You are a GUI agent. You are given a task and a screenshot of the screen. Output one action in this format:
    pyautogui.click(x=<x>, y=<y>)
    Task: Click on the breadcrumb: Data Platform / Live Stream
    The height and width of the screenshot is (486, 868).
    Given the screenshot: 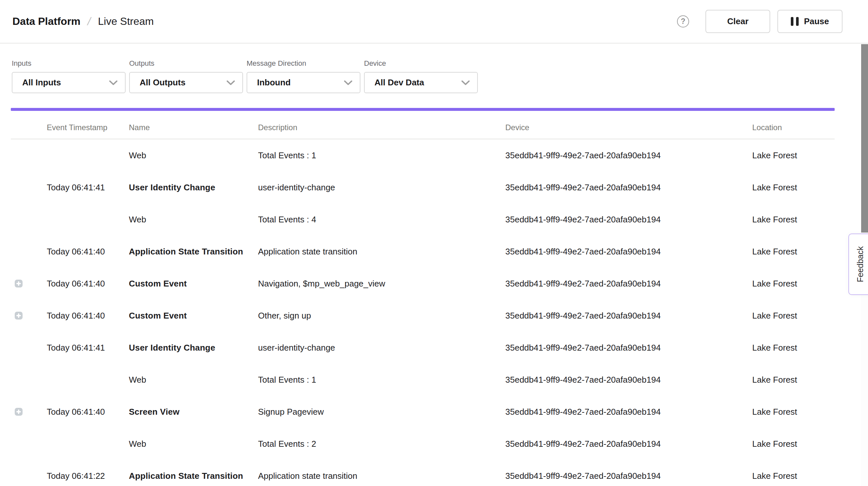 What is the action you would take?
    pyautogui.click(x=83, y=22)
    